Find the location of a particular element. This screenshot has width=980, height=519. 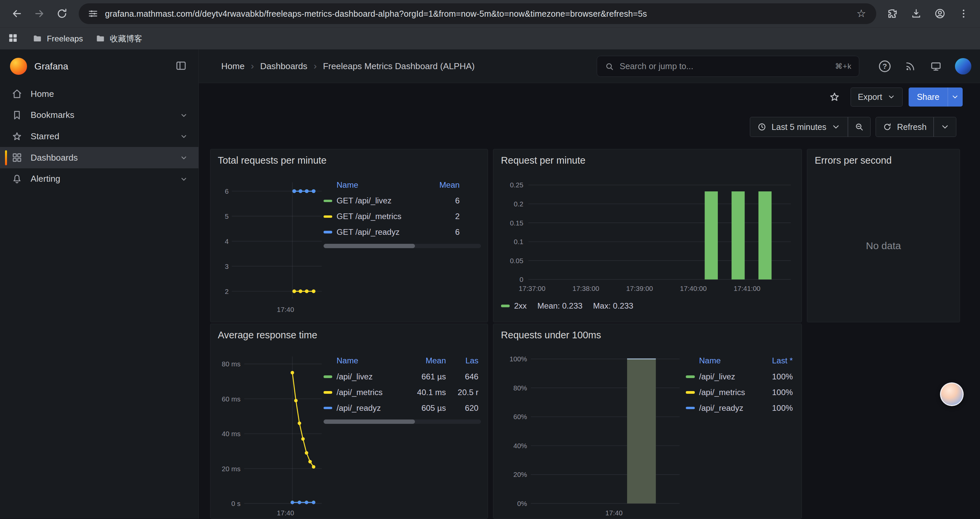

svg-text: 80 ms is located at coordinates (231, 364).